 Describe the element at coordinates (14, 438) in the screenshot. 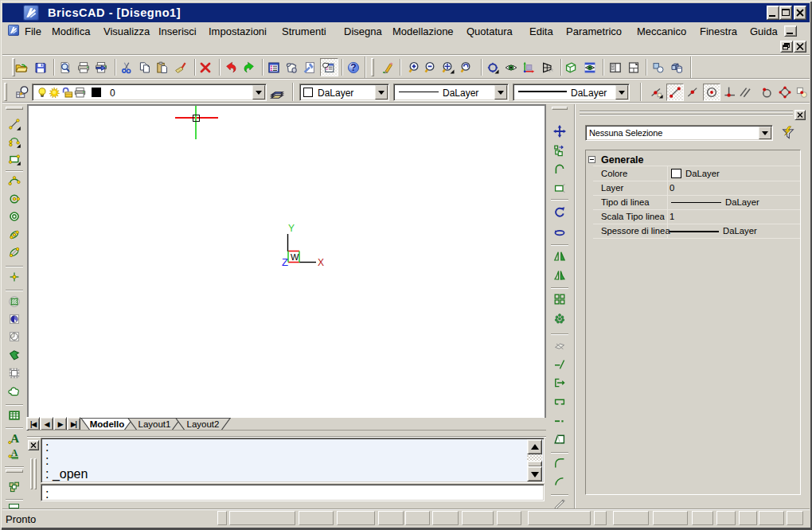

I see `svg-text: A` at that location.